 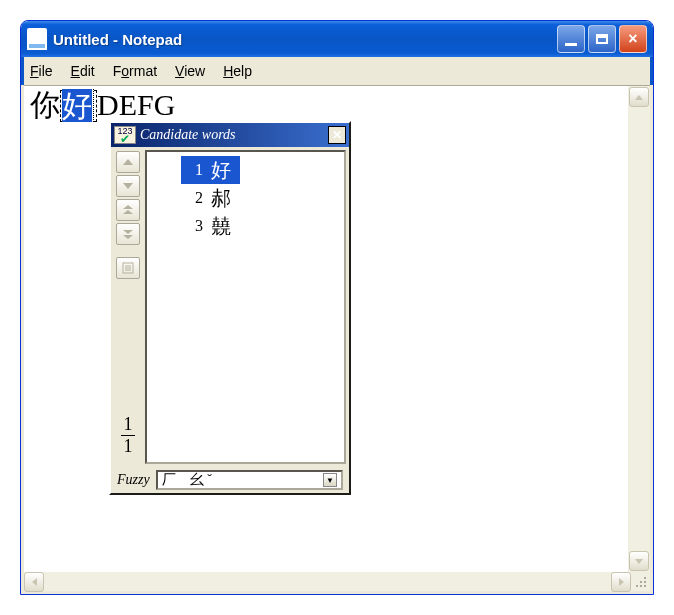 I want to click on ime-reading-input: 厂 幺 ˇ ▼, so click(x=250, y=480).